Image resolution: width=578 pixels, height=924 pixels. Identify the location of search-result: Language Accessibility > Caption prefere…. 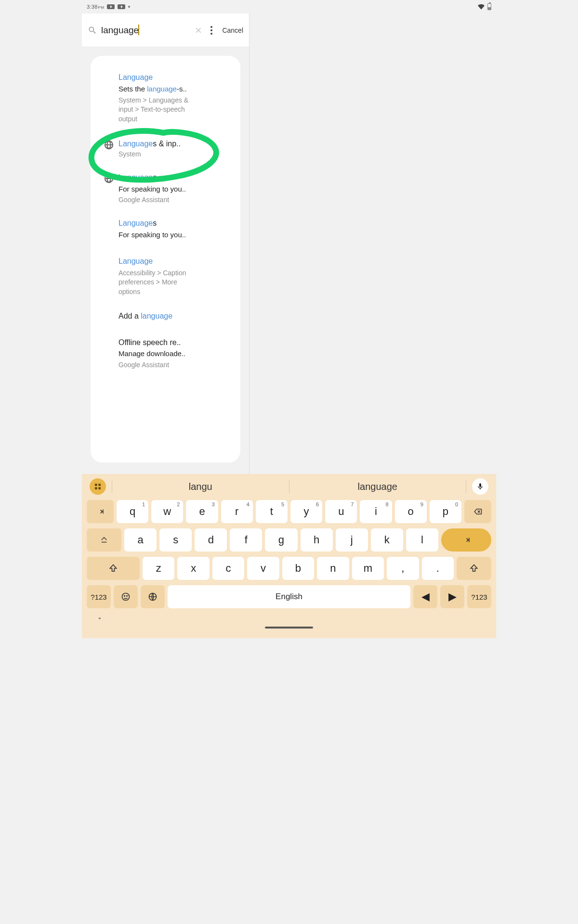
(166, 278).